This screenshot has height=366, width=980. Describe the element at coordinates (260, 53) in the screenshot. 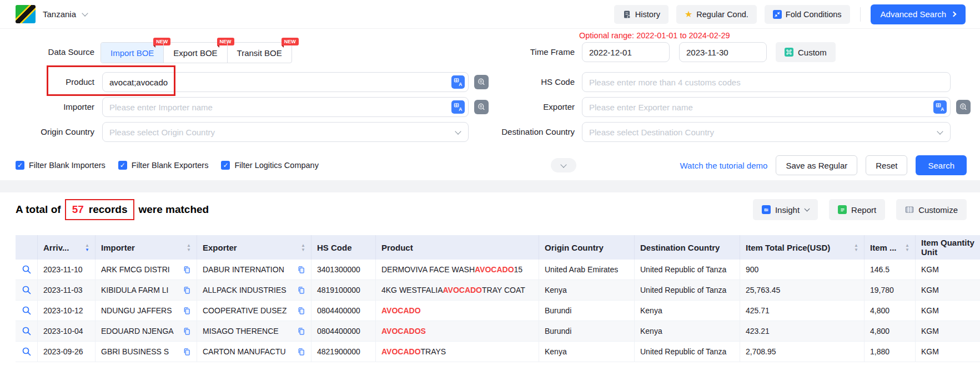

I see `tab-label: Transit BOE` at that location.